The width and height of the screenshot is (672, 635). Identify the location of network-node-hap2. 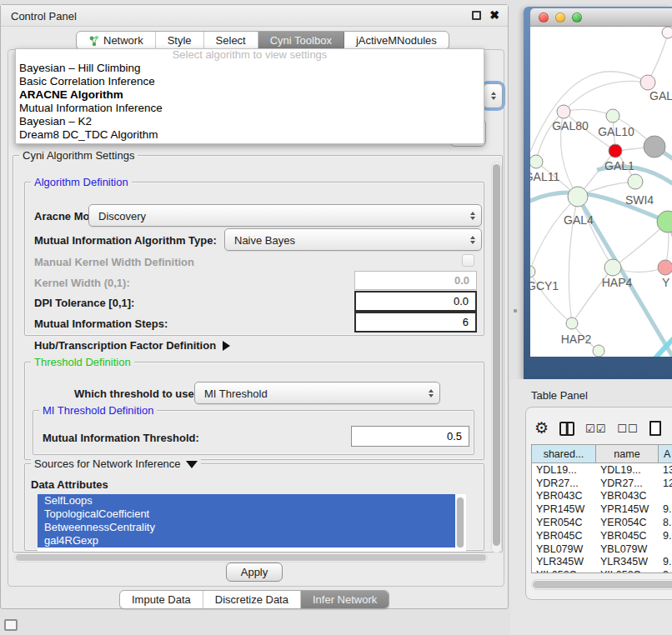
(572, 323).